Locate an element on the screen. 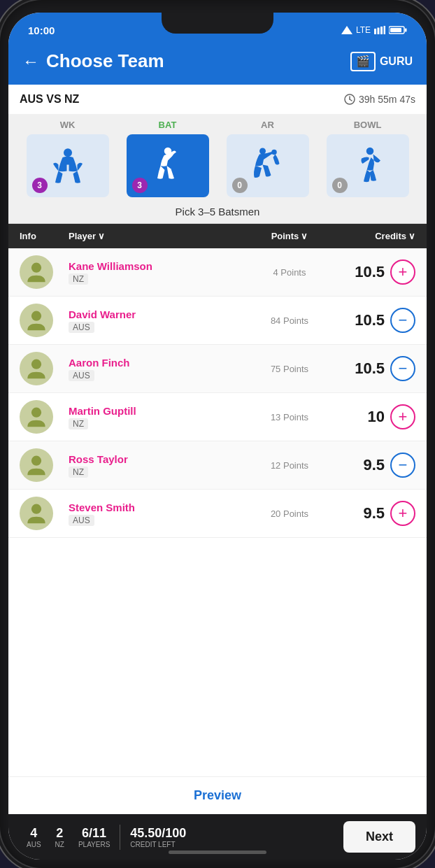 Image resolution: width=435 pixels, height=868 pixels. status-icons: LTE is located at coordinates (374, 30).